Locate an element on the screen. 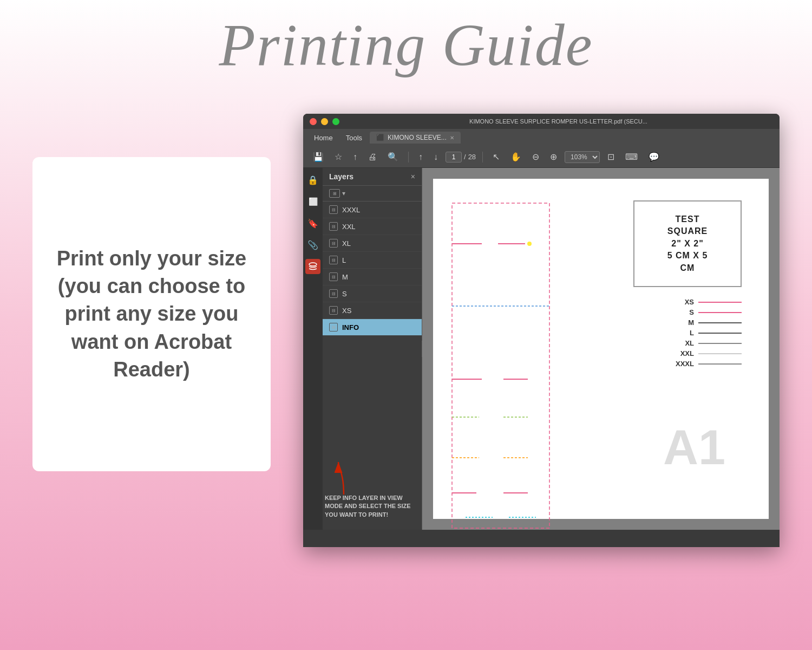 The width and height of the screenshot is (812, 650). maximize-button is located at coordinates (336, 121).